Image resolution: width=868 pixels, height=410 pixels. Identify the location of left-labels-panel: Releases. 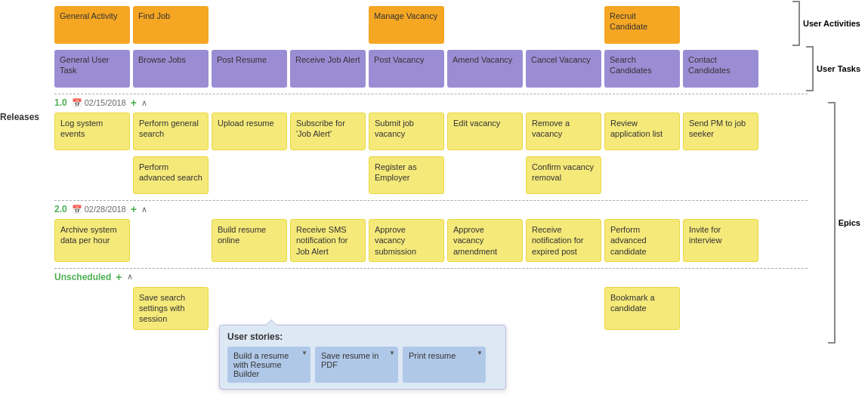
(27, 205).